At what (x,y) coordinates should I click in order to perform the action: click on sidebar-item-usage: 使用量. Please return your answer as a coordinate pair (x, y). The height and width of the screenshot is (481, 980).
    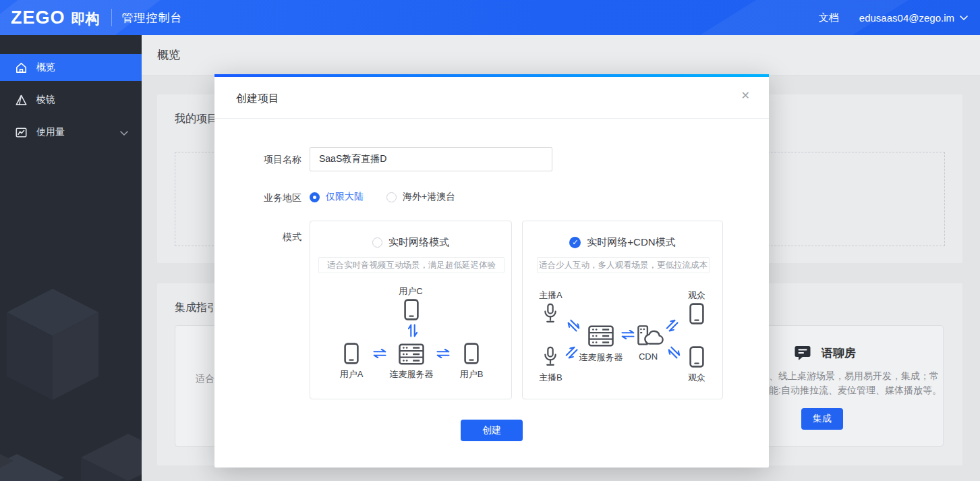
    Looking at the image, I should click on (71, 132).